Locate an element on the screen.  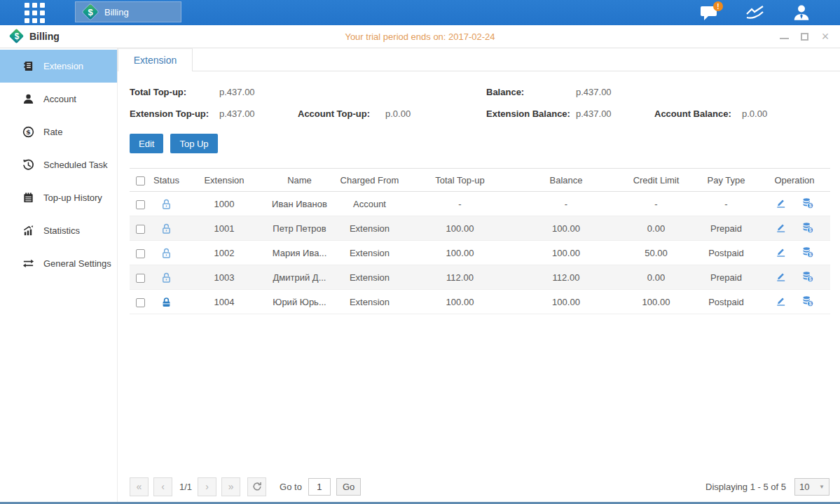
col-pay-type: Pay Type is located at coordinates (726, 181).